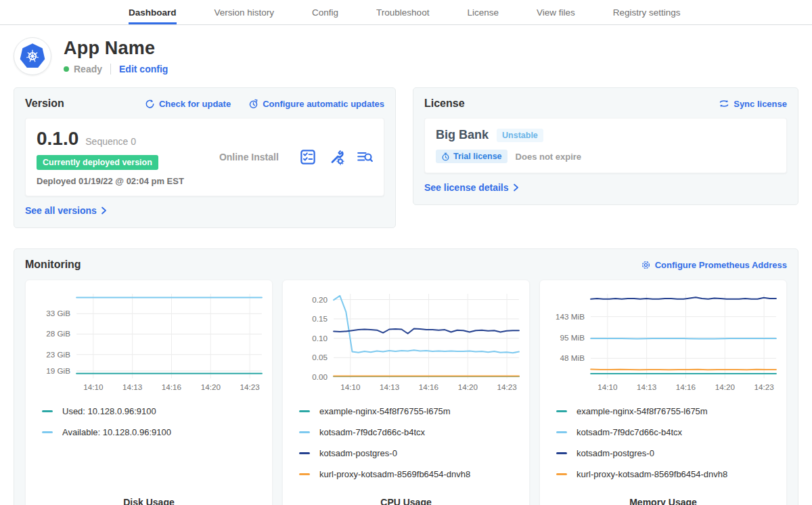  I want to click on chart-title: Memory Usage, so click(663, 498).